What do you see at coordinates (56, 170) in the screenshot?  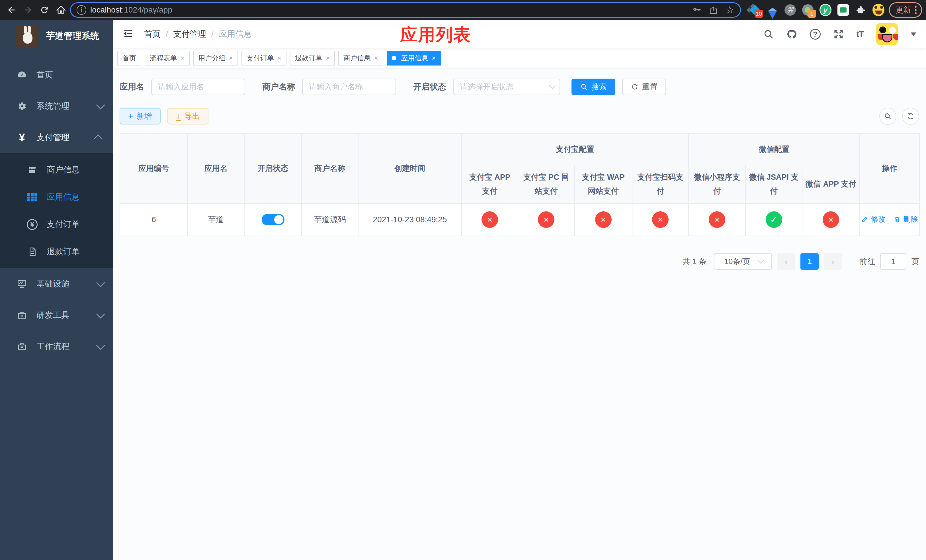 I see `sidebar-item-merchant-info: 商户信息` at bounding box center [56, 170].